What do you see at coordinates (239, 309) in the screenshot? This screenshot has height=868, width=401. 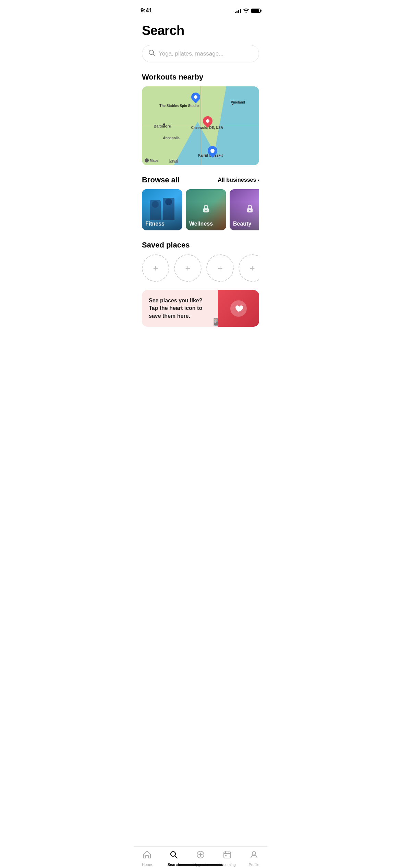 I see `promo-right-panel: 📱` at bounding box center [239, 309].